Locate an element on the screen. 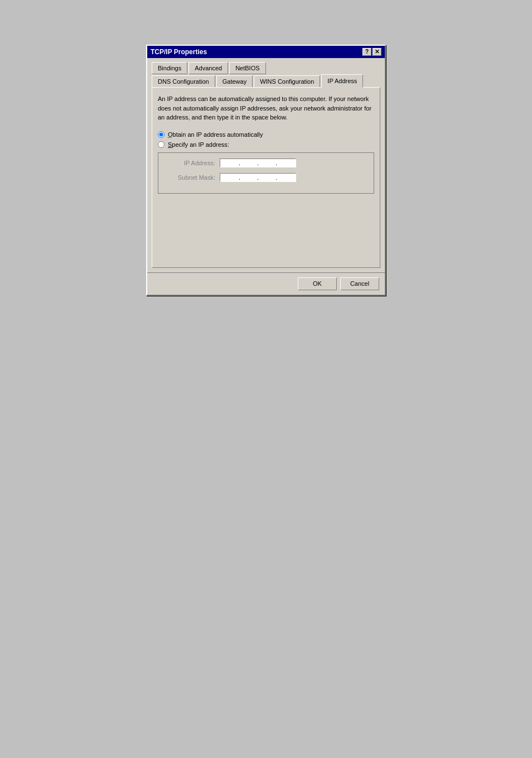 This screenshot has height=758, width=532. radio-auto is located at coordinates (161, 135).